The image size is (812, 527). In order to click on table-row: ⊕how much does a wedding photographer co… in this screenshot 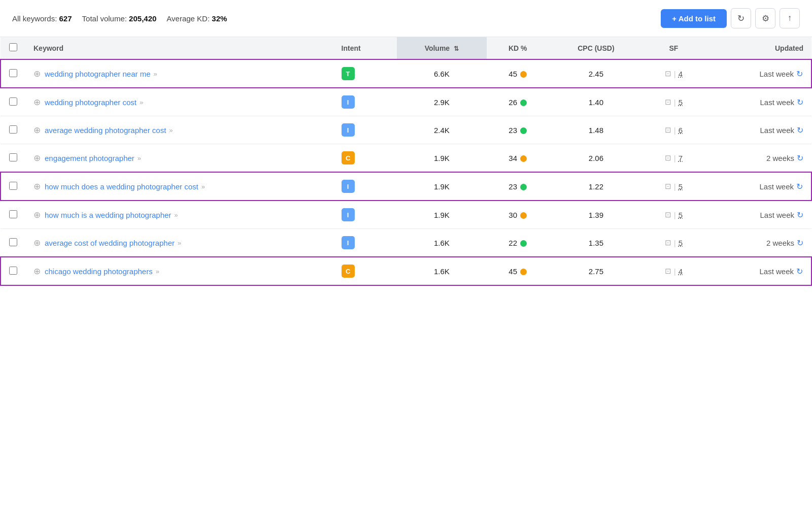, I will do `click(406, 186)`.